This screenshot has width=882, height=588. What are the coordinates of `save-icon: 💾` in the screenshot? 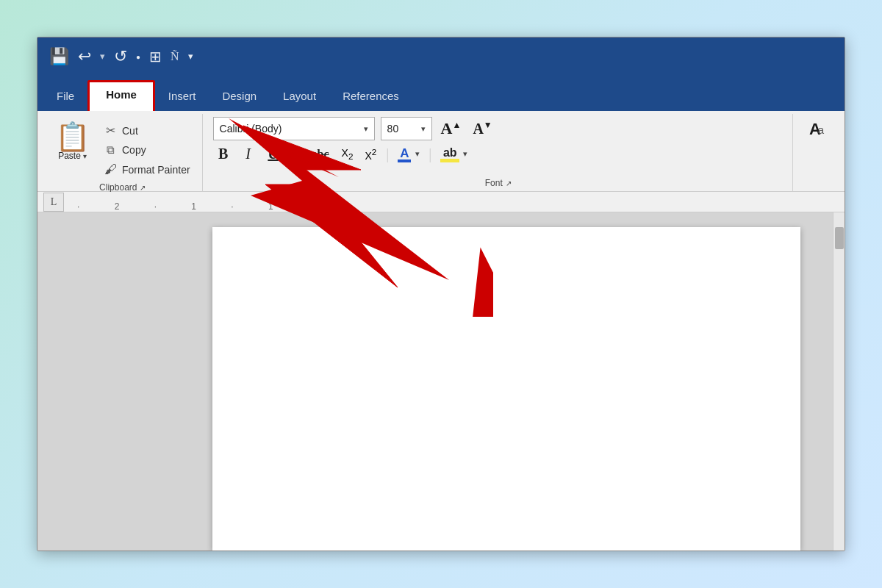 It's located at (59, 57).